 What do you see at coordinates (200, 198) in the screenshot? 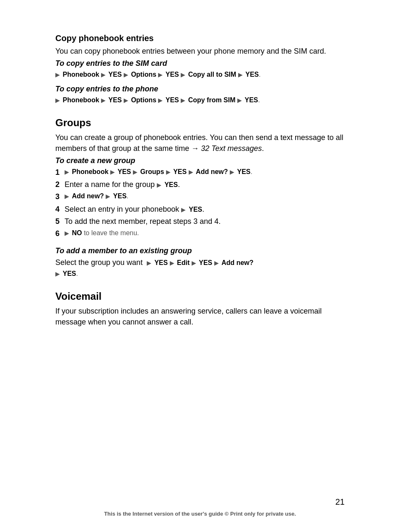
I see `create-new-group-subsection: To create a new group 1 ▶ Phonebook ▶ YE…` at bounding box center [200, 198].